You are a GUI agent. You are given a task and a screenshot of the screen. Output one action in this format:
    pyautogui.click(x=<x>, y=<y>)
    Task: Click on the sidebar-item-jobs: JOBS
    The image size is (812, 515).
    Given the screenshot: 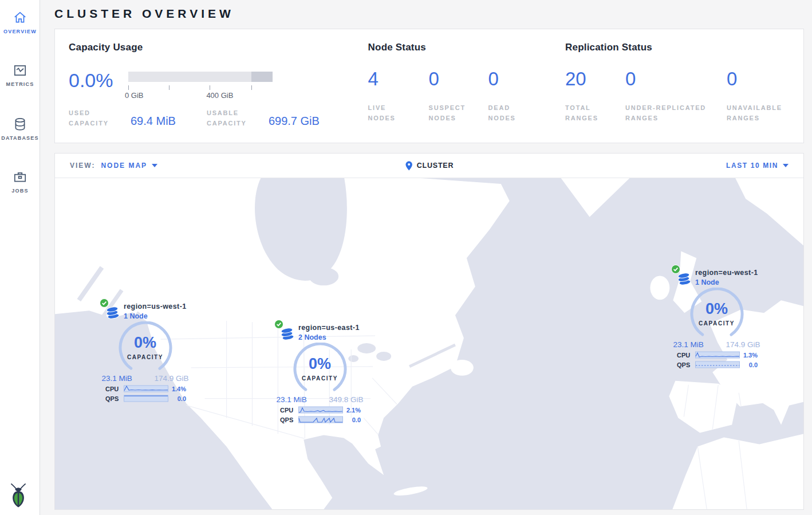 What is the action you would take?
    pyautogui.click(x=20, y=180)
    